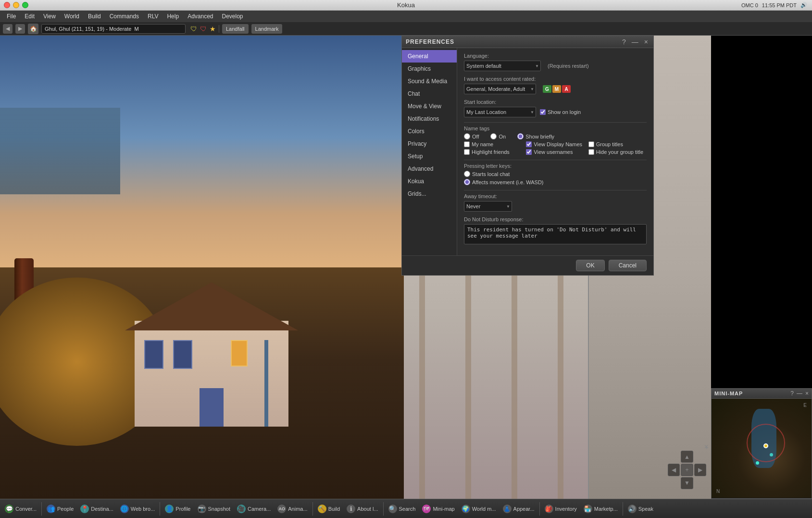  What do you see at coordinates (493, 152) in the screenshot?
I see `highlight-friends-label: Highlight friends` at bounding box center [493, 152].